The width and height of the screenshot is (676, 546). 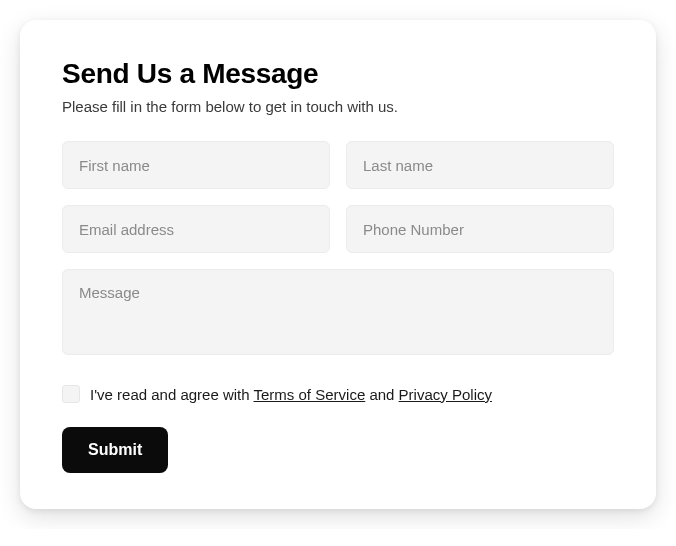 I want to click on message-textarea, so click(x=338, y=312).